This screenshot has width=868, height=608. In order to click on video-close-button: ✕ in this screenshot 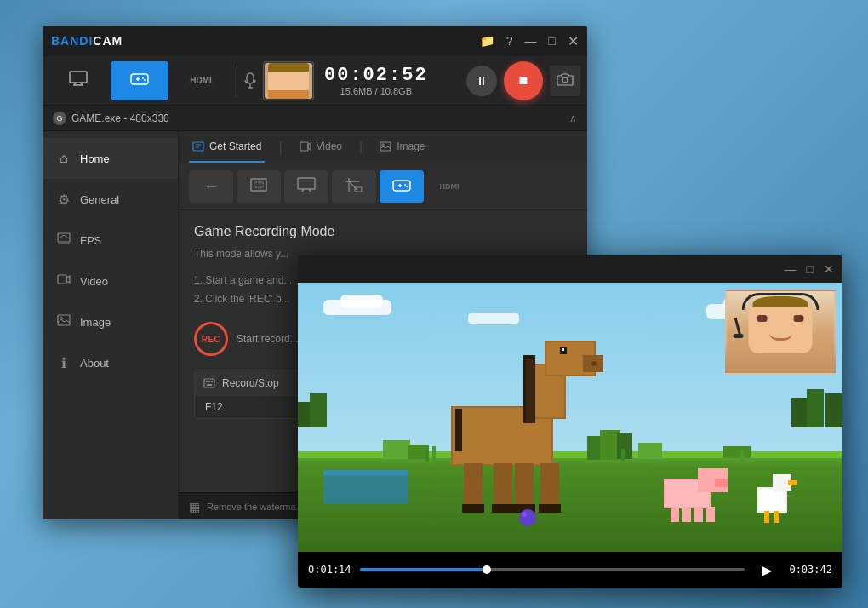, I will do `click(829, 269)`.